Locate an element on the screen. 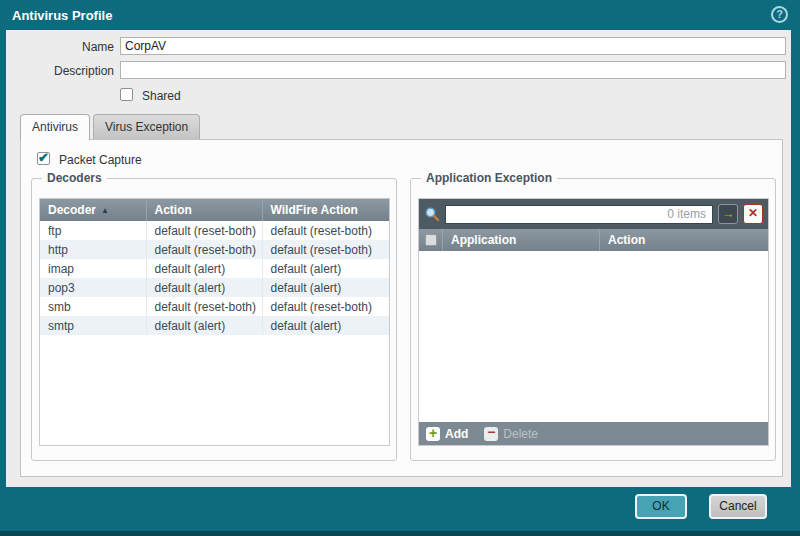  shared-checkbox is located at coordinates (126, 94).